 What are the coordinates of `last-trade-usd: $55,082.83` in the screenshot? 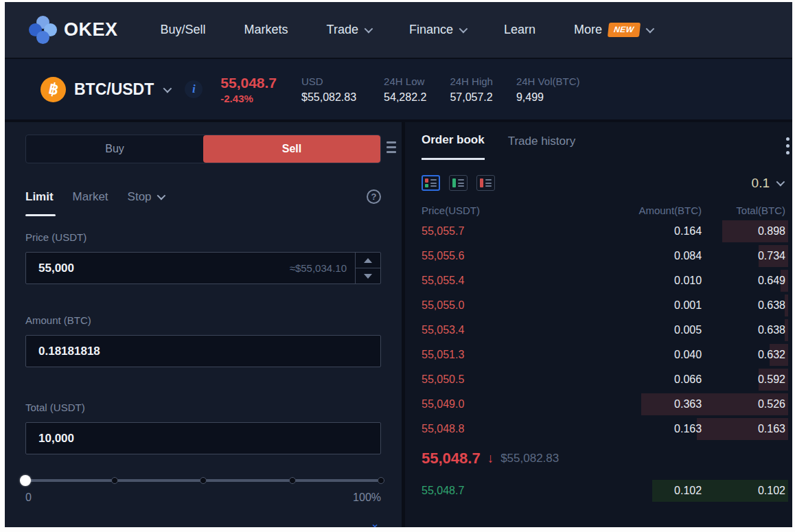 It's located at (530, 459).